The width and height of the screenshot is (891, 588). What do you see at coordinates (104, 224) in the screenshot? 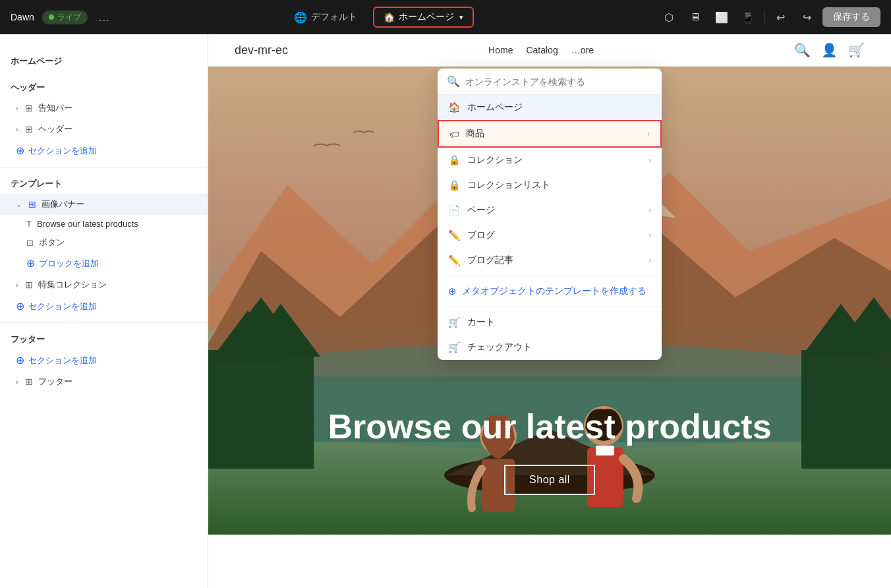
I see `sidebar-block-text: T Browse our latest products` at bounding box center [104, 224].